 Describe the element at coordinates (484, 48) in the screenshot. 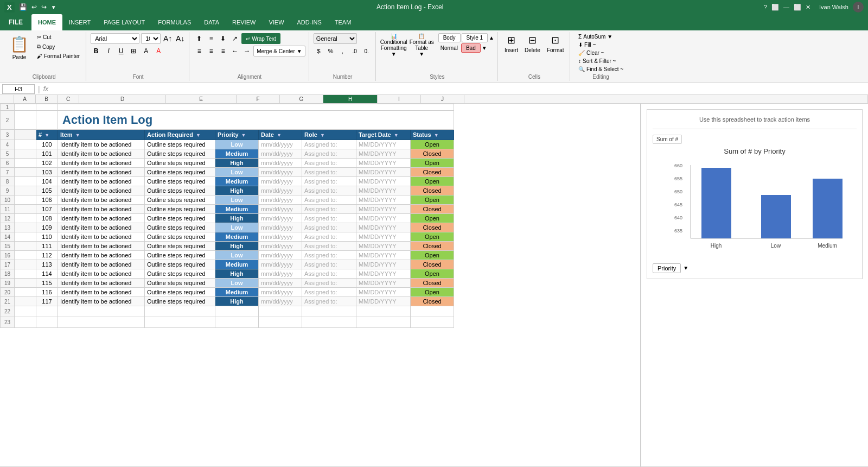

I see `styles-scroll-down: ▼` at that location.